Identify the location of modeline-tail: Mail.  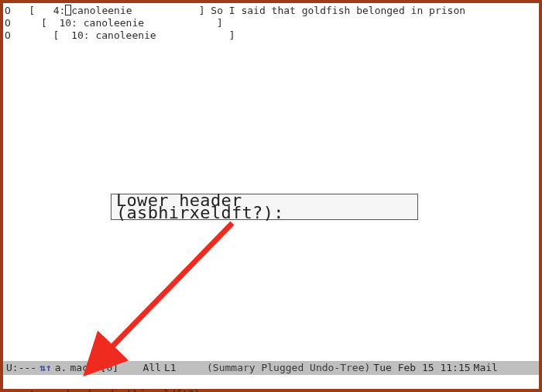
(486, 368).